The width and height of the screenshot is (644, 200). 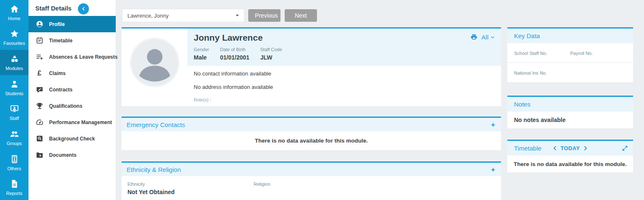 What do you see at coordinates (14, 163) in the screenshot?
I see `rail-item-others: Others` at bounding box center [14, 163].